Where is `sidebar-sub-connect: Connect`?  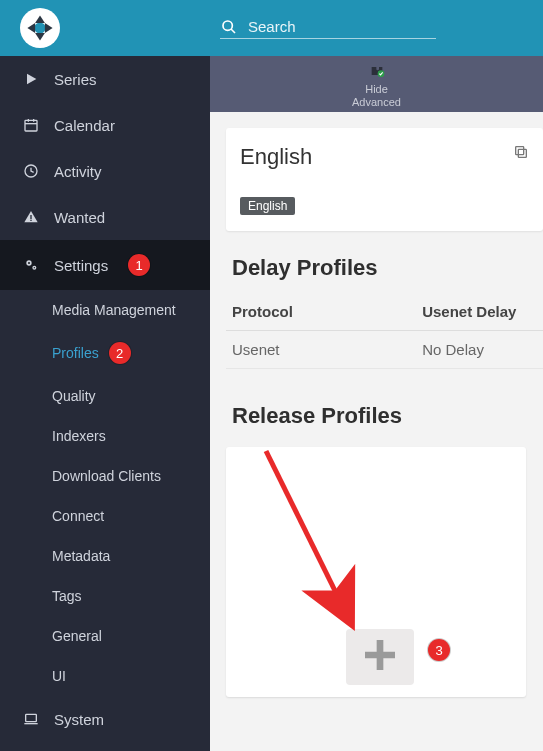
sidebar-sub-connect: Connect is located at coordinates (105, 516).